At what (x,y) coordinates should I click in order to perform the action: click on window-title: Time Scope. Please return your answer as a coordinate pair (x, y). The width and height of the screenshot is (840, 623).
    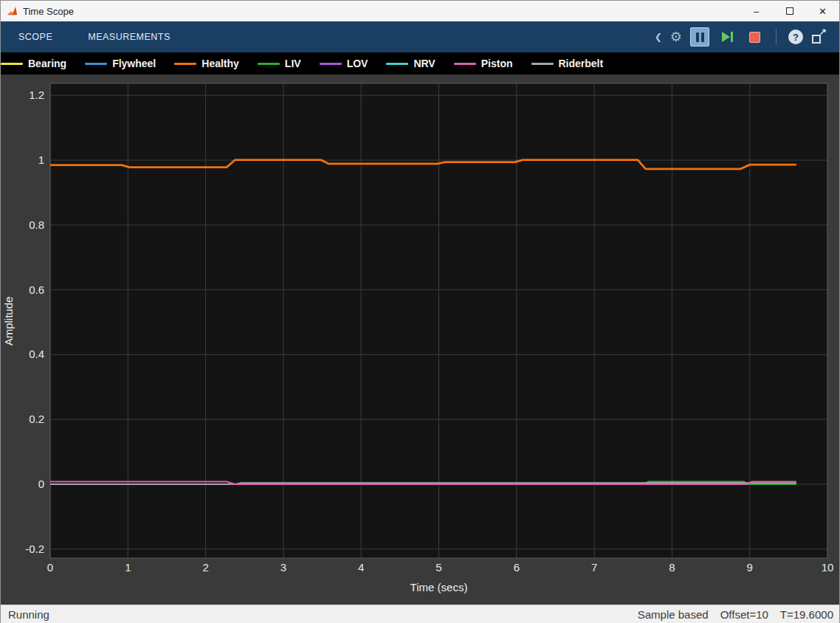
    Looking at the image, I should click on (49, 12).